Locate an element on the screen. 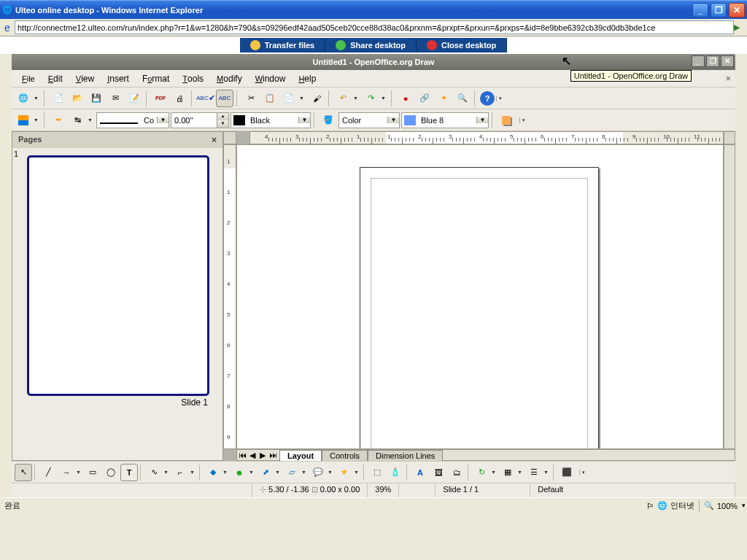 This screenshot has height=560, width=747. flowchart-tool: ▱ is located at coordinates (292, 472).